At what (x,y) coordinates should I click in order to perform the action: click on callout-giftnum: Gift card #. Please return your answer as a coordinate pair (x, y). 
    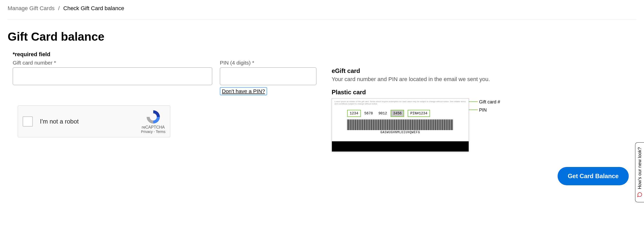
    Looking at the image, I should click on (489, 102).